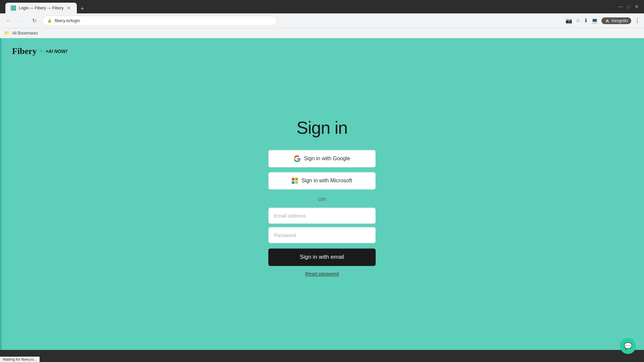 Image resolution: width=644 pixels, height=362 pixels. What do you see at coordinates (9, 21) in the screenshot?
I see `back-button: ←` at bounding box center [9, 21].